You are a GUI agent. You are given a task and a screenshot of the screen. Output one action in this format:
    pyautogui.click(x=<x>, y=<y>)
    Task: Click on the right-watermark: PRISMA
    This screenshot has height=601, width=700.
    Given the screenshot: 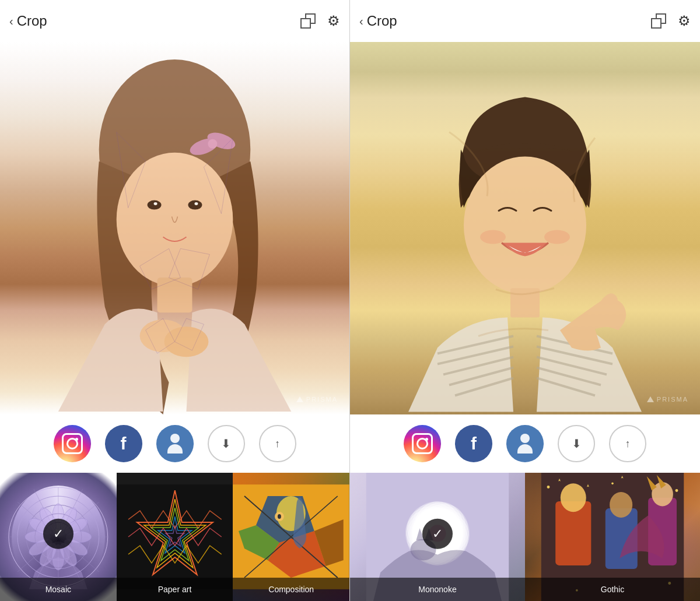 What is the action you would take?
    pyautogui.click(x=667, y=399)
    